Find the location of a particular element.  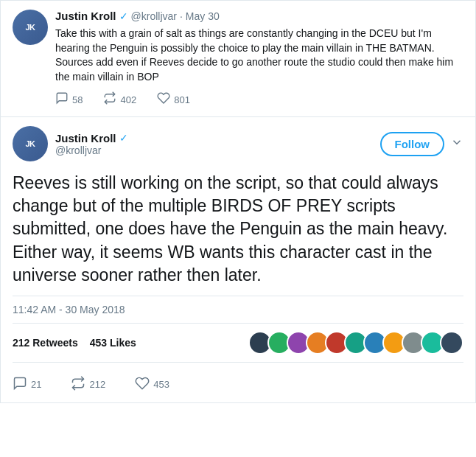

likes-number: 453 is located at coordinates (99, 343).